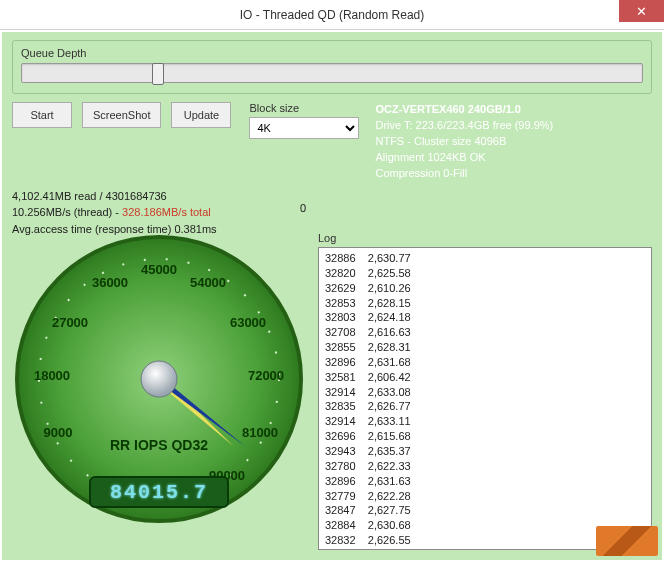 The image size is (664, 562). I want to click on stats-block: 4,102.41MB read / 4301684736 10.256MB/s …, so click(332, 213).